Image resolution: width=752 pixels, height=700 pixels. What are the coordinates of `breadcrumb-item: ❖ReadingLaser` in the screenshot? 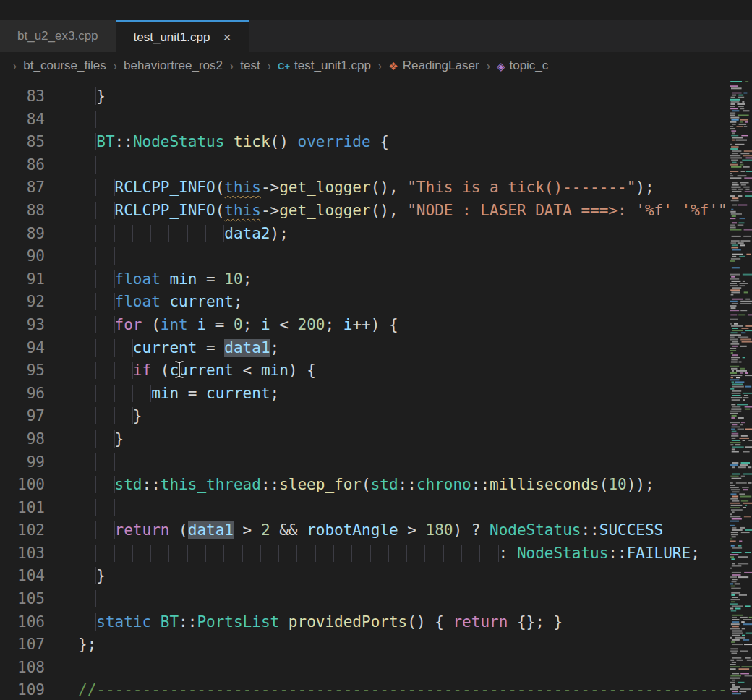 It's located at (434, 66).